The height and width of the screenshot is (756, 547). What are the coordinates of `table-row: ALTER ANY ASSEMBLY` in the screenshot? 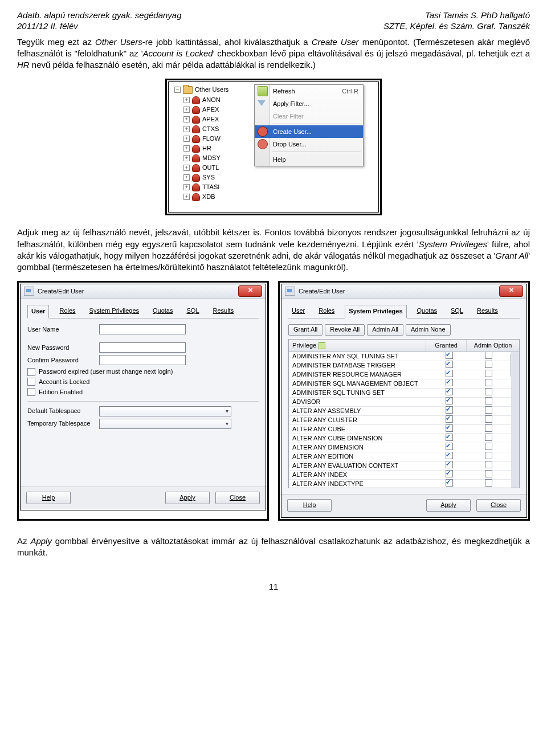 It's located at (400, 411).